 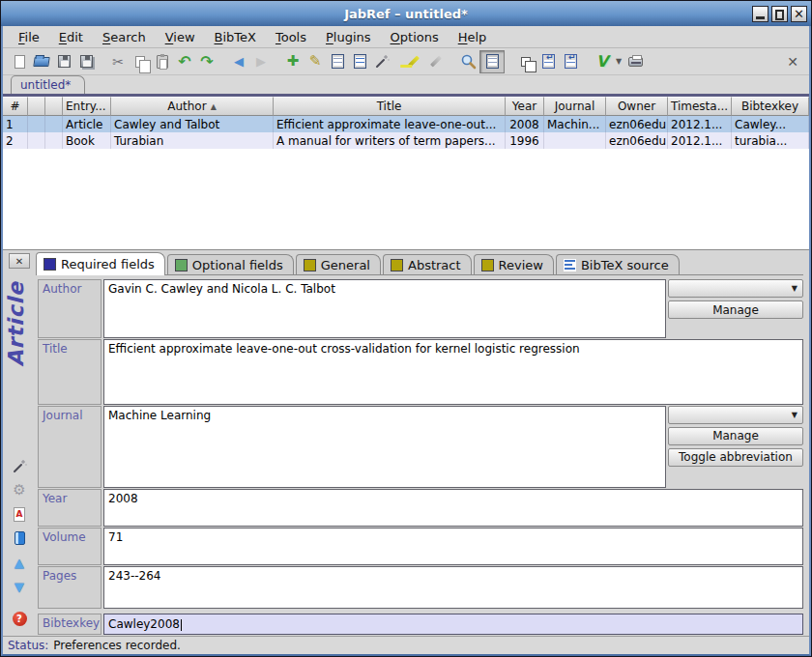 What do you see at coordinates (37, 106) in the screenshot?
I see `col-header-icon1` at bounding box center [37, 106].